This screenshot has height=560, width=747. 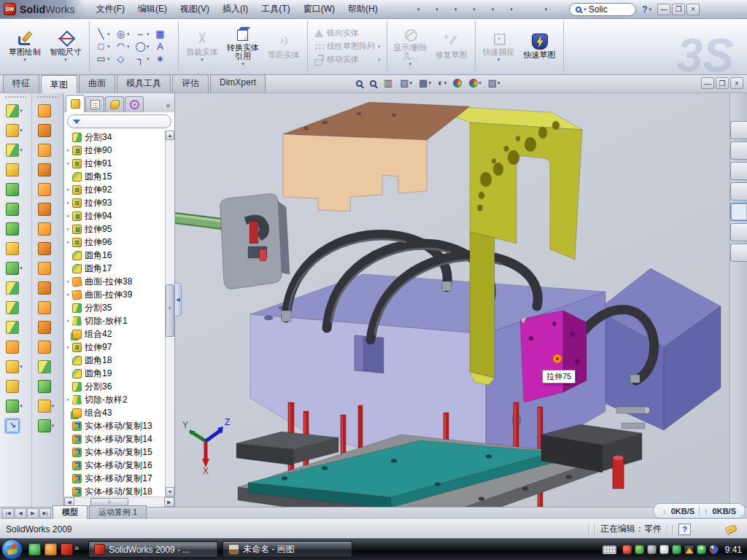 What do you see at coordinates (163, 58) in the screenshot?
I see `sketch-tool-button: ∗` at bounding box center [163, 58].